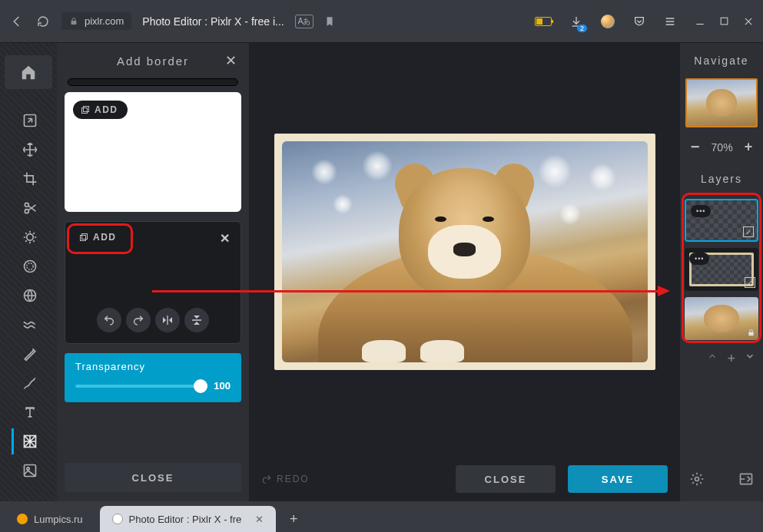 The image size is (763, 532). Describe the element at coordinates (582, 28) in the screenshot. I see `downloads-badge: 2` at that location.